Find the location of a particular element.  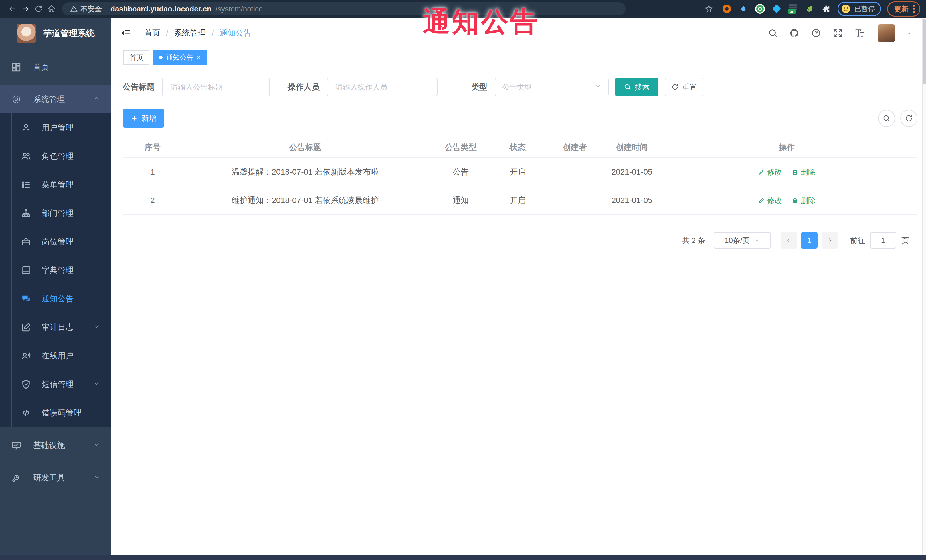

sidebar-item-user-management: 用户管理 is located at coordinates (56, 128).